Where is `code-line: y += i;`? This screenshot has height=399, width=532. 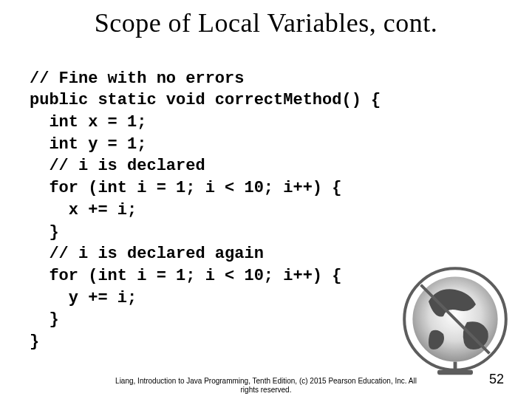
code-line: y += i; is located at coordinates (83, 299).